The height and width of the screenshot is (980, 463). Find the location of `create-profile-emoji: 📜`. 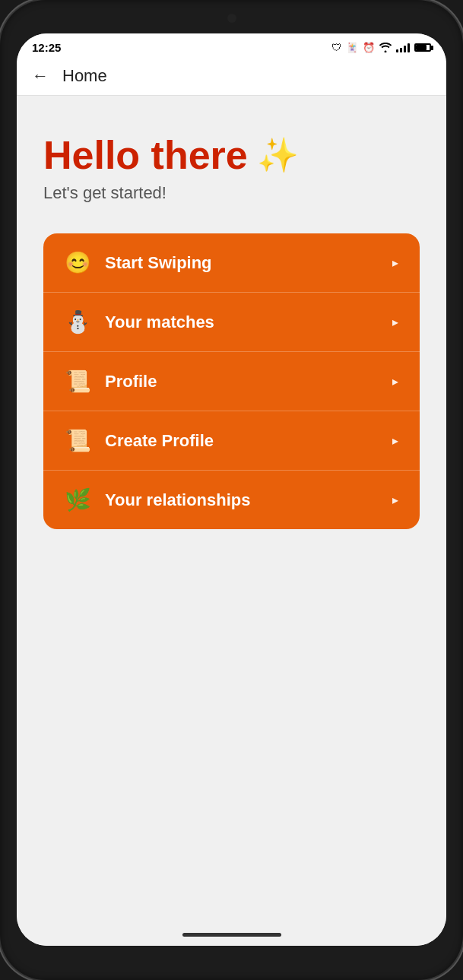

create-profile-emoji: 📜 is located at coordinates (78, 441).